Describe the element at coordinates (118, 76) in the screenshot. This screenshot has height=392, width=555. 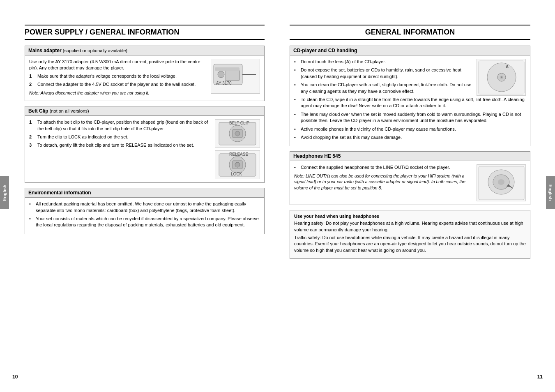
I see `step-item: 1 Make sure that the adapter's voltage c…` at that location.